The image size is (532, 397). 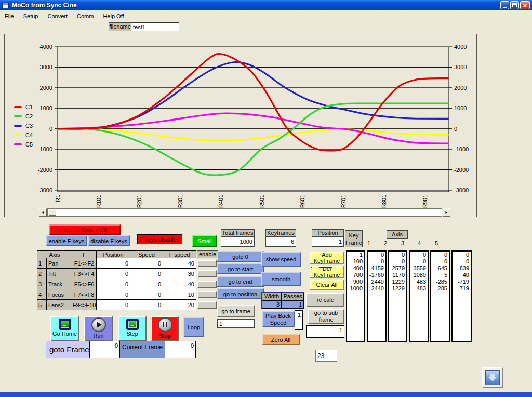 What do you see at coordinates (328, 242) in the screenshot?
I see `position-value: 1` at bounding box center [328, 242].